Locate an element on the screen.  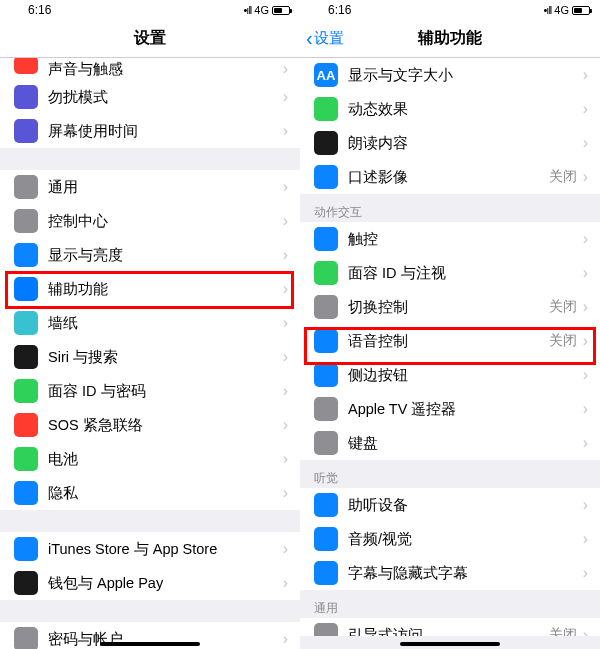
row-label: 键盘 is located at coordinates (466, 444).